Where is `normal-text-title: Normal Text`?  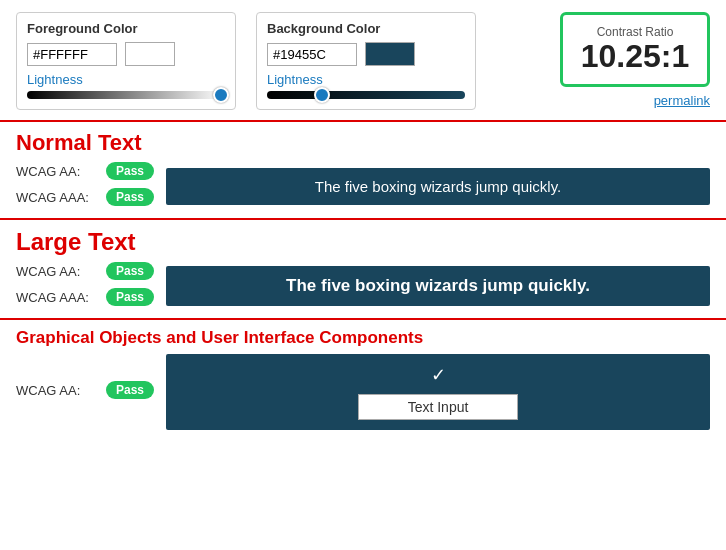 normal-text-title: Normal Text is located at coordinates (363, 143).